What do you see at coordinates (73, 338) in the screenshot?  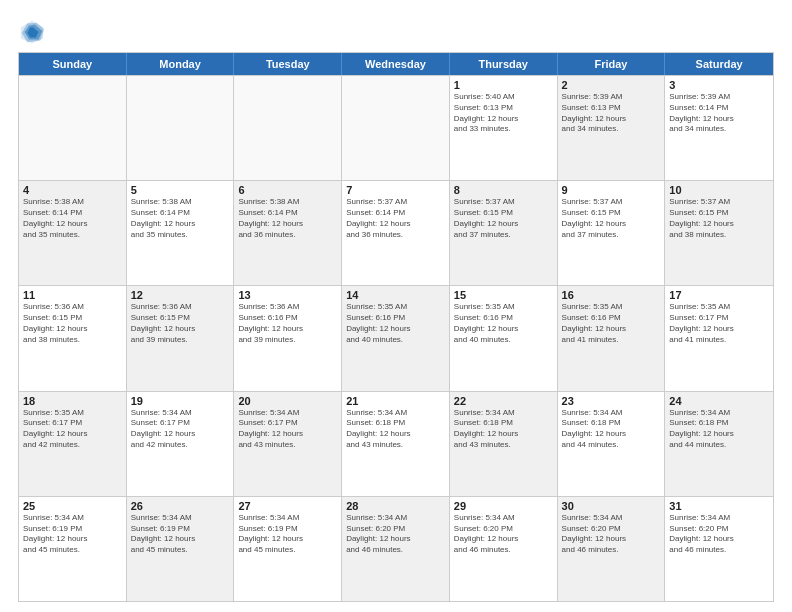 I see `day-cell-11: 11Sunrise: 5:36 AM Sunset: 6:15 PM Dayli…` at bounding box center [73, 338].